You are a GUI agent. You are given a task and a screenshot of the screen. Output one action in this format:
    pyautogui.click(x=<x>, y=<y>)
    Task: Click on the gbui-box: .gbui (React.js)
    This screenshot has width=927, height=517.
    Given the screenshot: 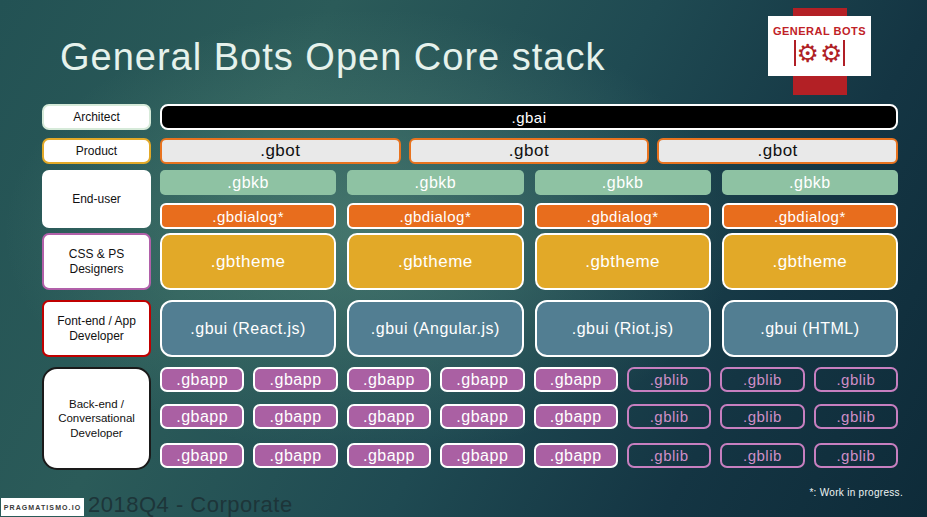 What is the action you would take?
    pyautogui.click(x=248, y=328)
    